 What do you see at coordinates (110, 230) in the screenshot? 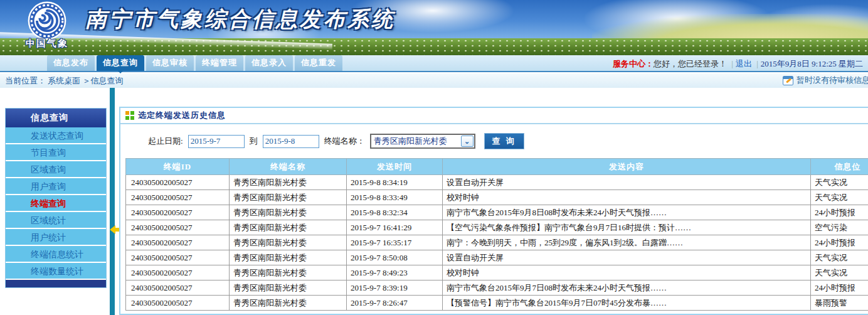
I see `collapse-arrow-icon` at bounding box center [110, 230].